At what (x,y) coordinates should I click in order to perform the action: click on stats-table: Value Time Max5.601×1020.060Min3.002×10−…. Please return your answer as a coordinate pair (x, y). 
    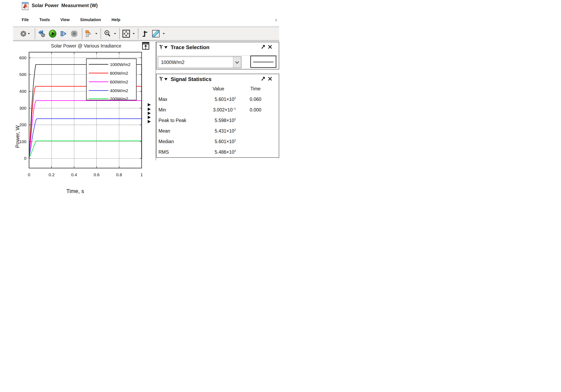
    Looking at the image, I should click on (218, 121).